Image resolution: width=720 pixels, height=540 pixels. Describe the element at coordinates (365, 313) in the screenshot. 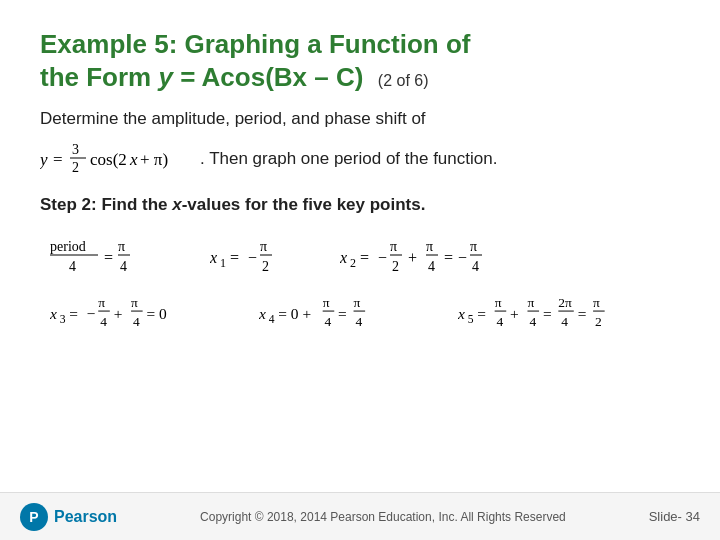

I see `eq-row-2: x 3 = − π 4 + π 4 = 0 x 4 = 0 + π` at that location.